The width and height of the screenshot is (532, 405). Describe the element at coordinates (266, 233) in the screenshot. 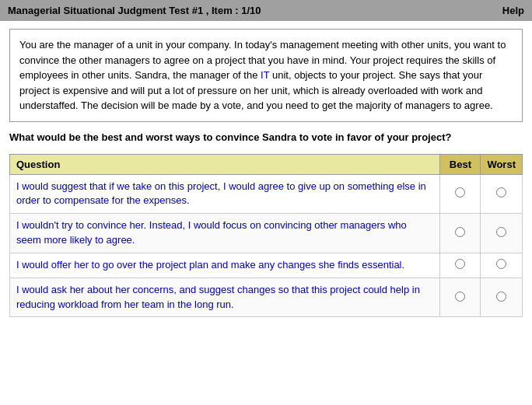

I see `table-row: I wouldn't try to convince her. Instead,…` at that location.